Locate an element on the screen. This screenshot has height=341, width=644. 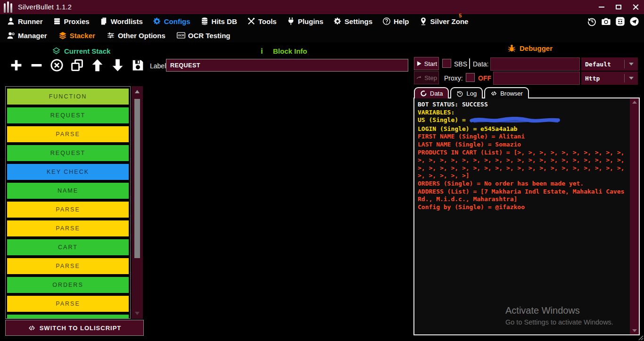
debug-line: US (Single) = is located at coordinates (523, 121).